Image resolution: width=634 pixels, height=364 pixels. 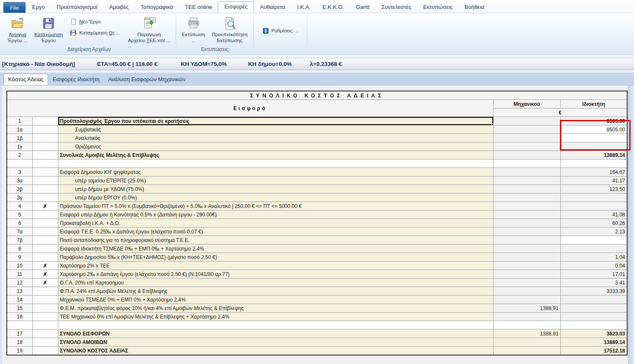 I want to click on row-number-cell: 14, so click(x=20, y=300).